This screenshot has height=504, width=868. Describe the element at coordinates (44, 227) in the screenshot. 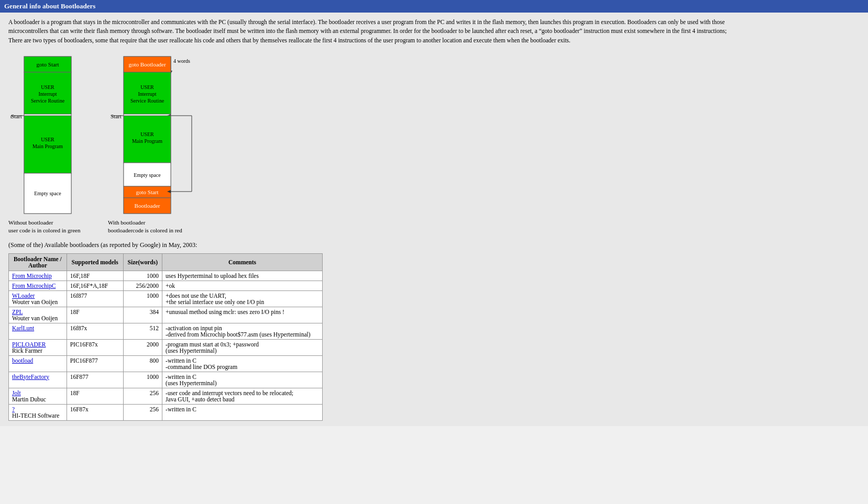

I see `diagram-left-caption: Without bootloader user code is in color…` at that location.